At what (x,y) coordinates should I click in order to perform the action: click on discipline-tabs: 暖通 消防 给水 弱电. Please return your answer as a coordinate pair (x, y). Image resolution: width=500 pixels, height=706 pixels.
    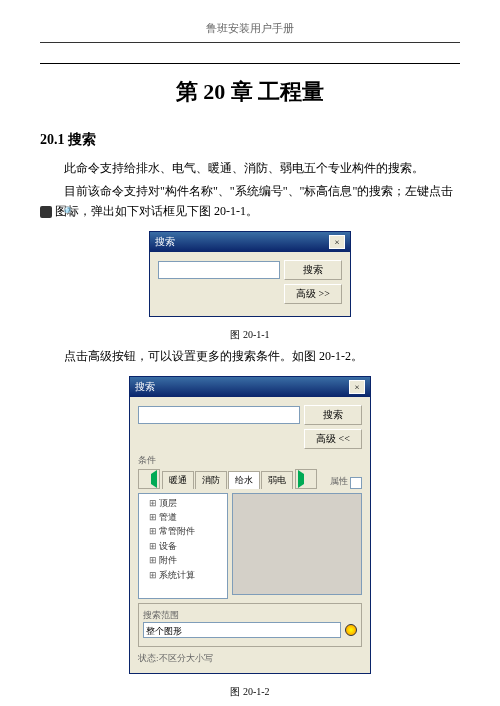
    Looking at the image, I should click on (228, 480).